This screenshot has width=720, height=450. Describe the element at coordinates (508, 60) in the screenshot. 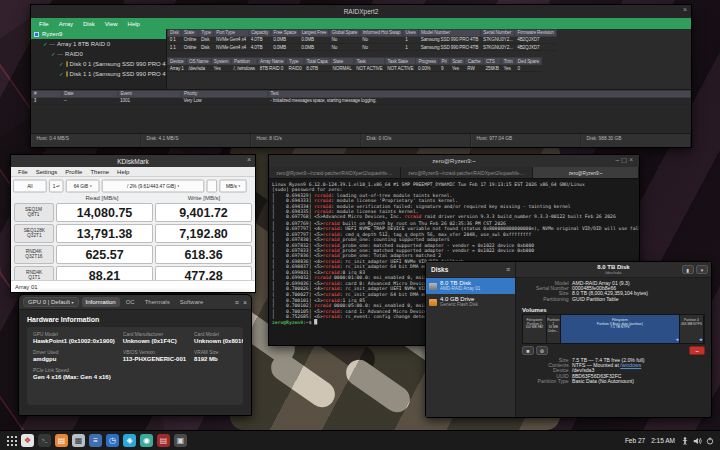

I see `array-table-column-header: Trim` at that location.